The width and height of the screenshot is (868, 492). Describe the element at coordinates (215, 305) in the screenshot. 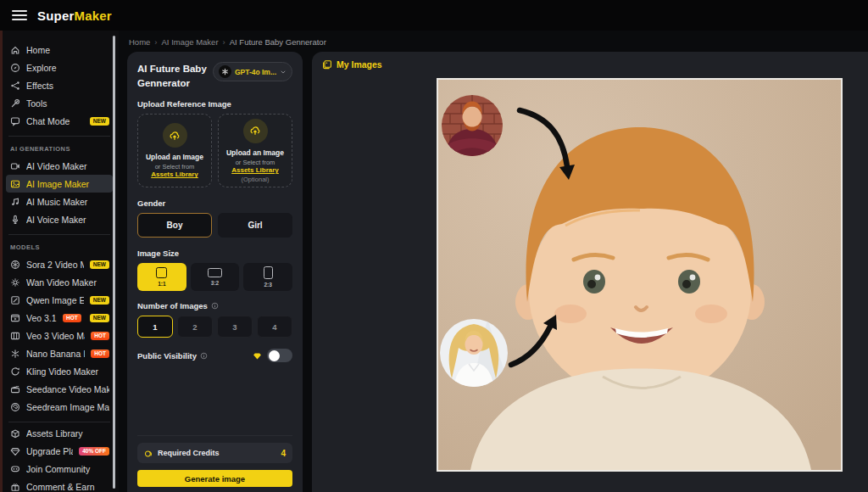

I see `number-of-images-label: Number of Images` at that location.